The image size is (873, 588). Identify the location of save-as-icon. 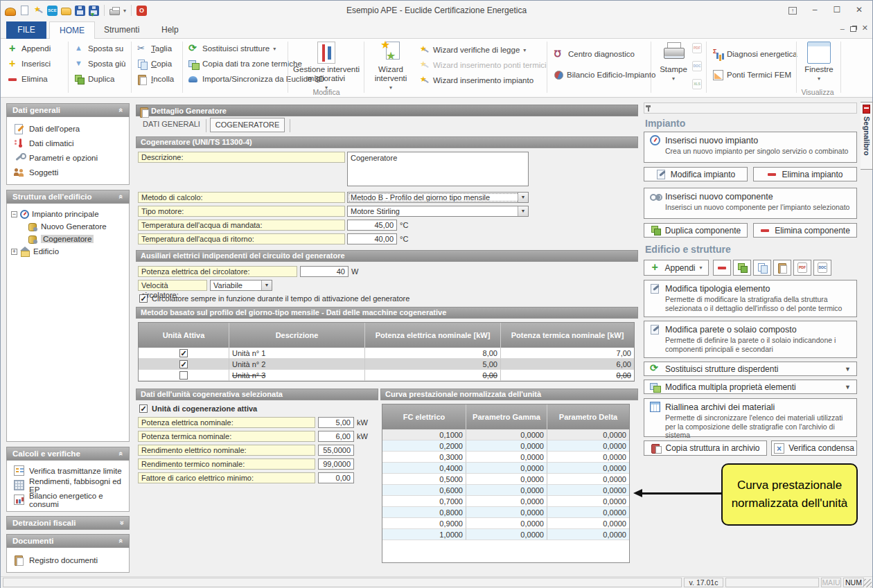
(94, 11).